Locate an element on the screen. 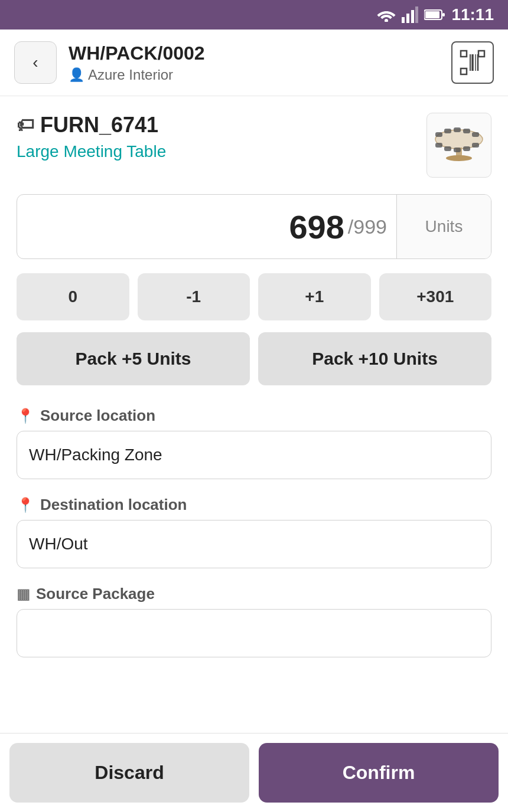 This screenshot has height=812, width=508. battery-icon is located at coordinates (435, 15).